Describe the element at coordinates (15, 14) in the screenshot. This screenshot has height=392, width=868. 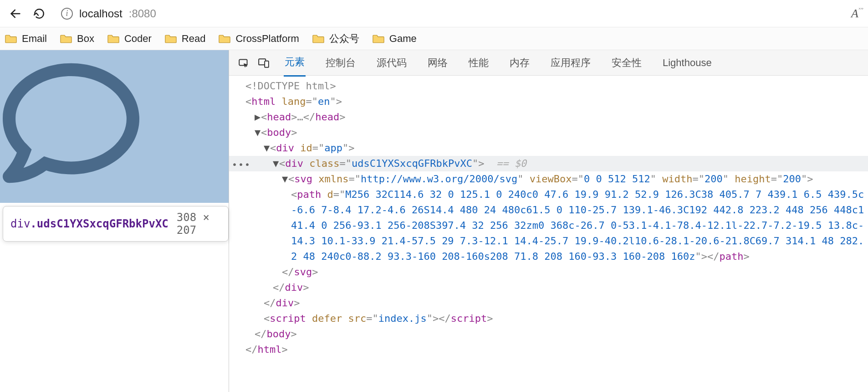
I see `arrow-left-icon` at that location.